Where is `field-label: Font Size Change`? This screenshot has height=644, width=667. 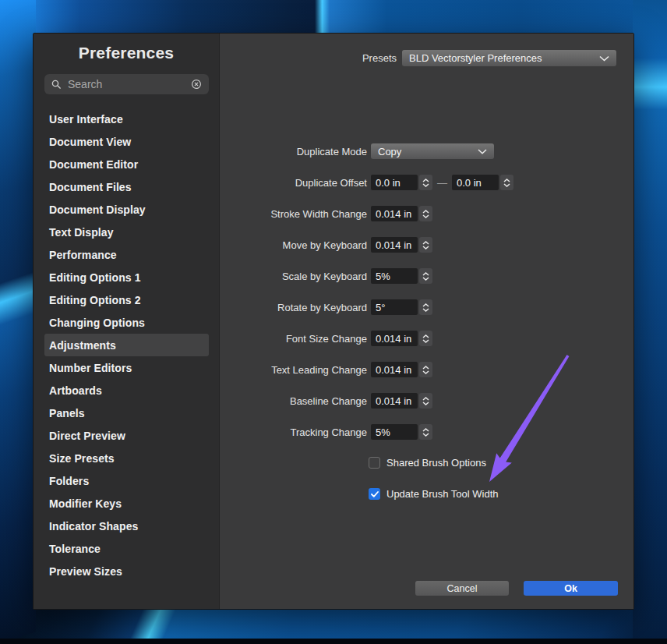
field-label: Font Size Change is located at coordinates (293, 338).